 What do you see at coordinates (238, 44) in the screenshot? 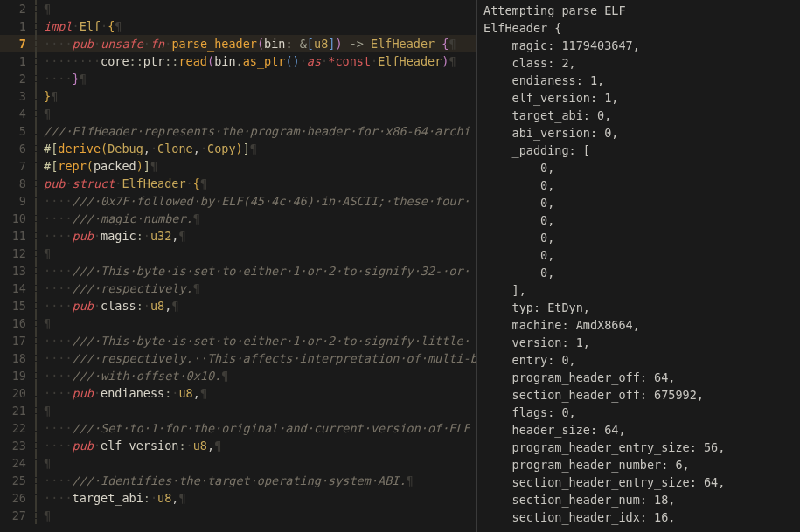
I see `code-line: 7····pub·unsafe·fn·parse_header(bin: &[u…` at bounding box center [238, 44].